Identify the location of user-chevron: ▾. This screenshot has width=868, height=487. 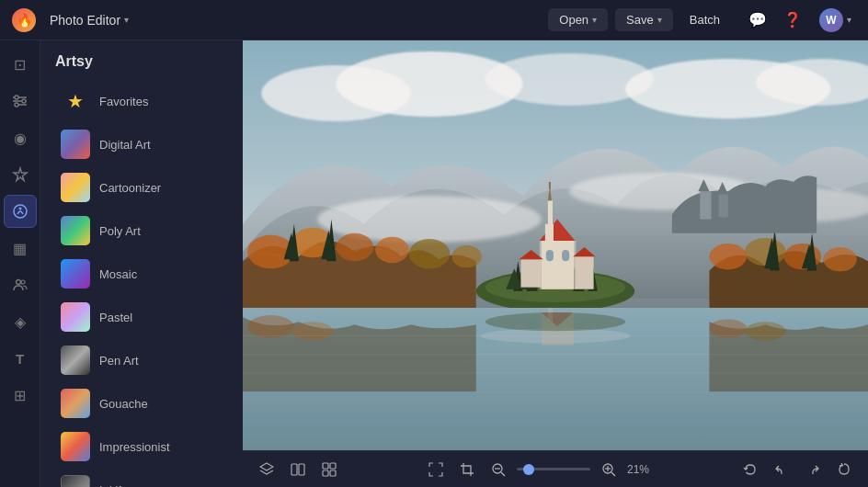
(850, 20).